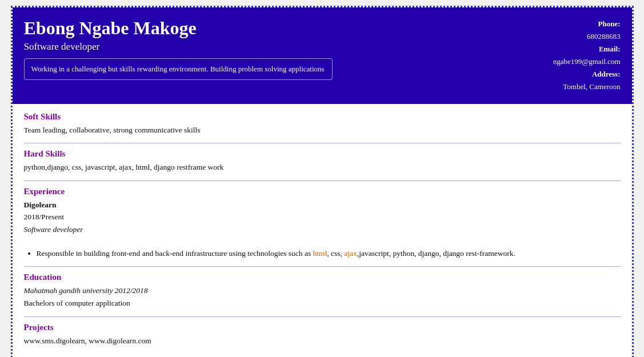 The width and height of the screenshot is (644, 357). What do you see at coordinates (322, 291) in the screenshot?
I see `education-university: Mahatmah gandih university 2012/2018` at bounding box center [322, 291].